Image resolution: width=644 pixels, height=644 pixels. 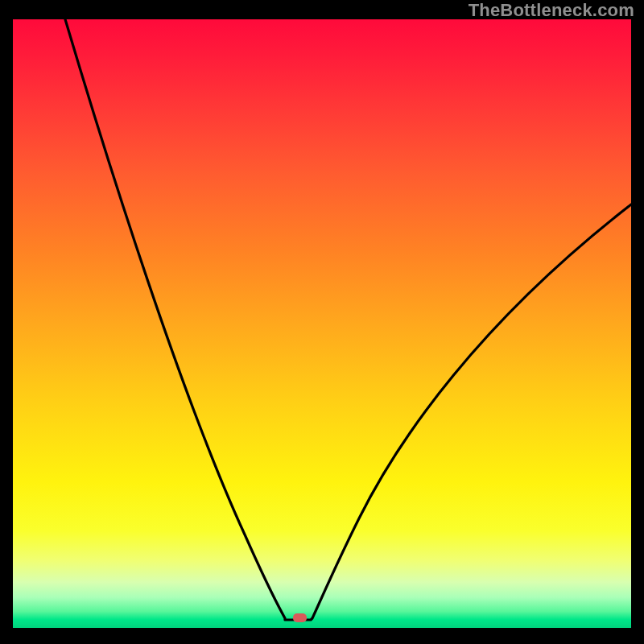 What do you see at coordinates (551, 10) in the screenshot?
I see `watermark-text: TheBottleneck.com` at bounding box center [551, 10].